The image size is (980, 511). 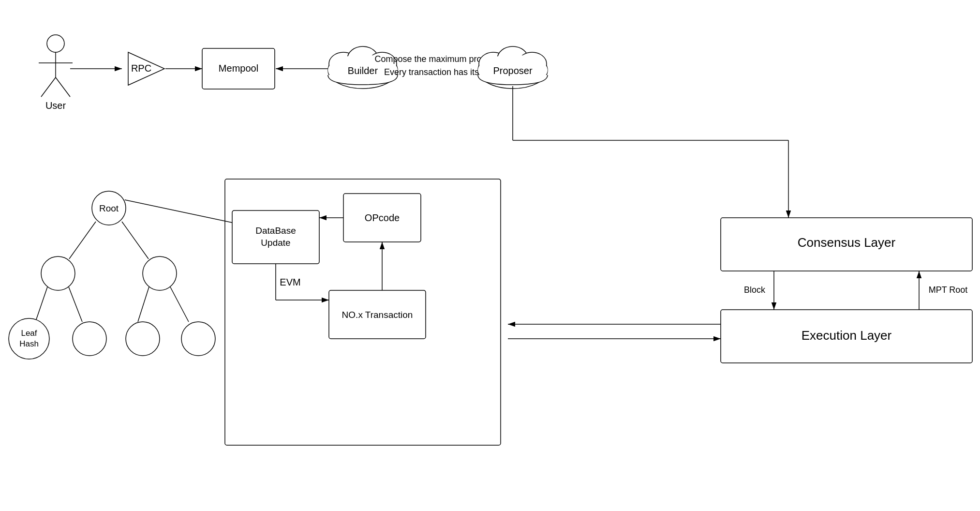 I want to click on left-to-lr-line, so click(x=75, y=304).